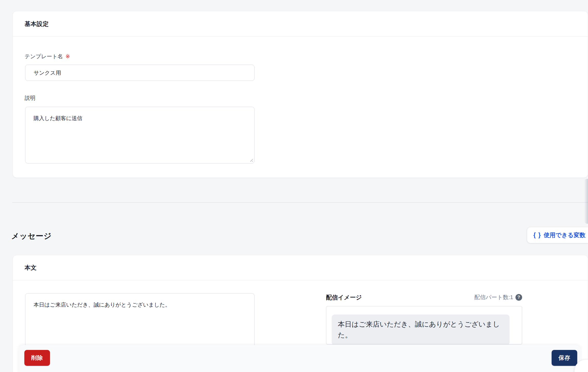 The height and width of the screenshot is (372, 588). What do you see at coordinates (30, 98) in the screenshot?
I see `description-label: 説明` at bounding box center [30, 98].